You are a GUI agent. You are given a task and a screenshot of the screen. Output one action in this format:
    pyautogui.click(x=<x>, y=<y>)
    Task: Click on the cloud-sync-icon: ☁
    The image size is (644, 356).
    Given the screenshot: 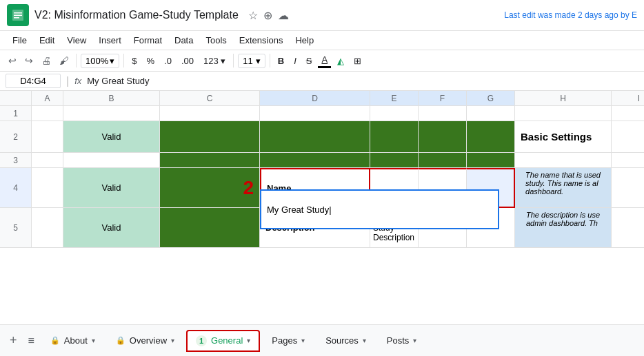 What is the action you would take?
    pyautogui.click(x=283, y=15)
    